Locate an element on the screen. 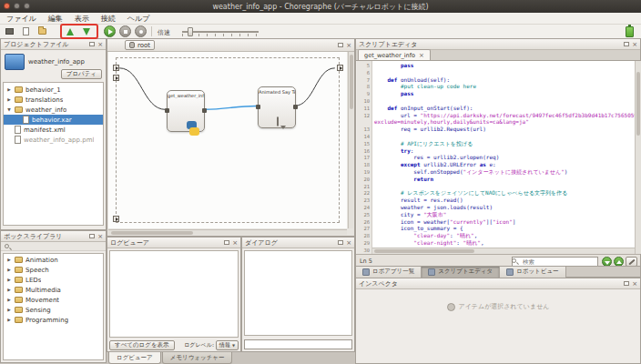  window-minimize-button is located at coordinates (16, 5).